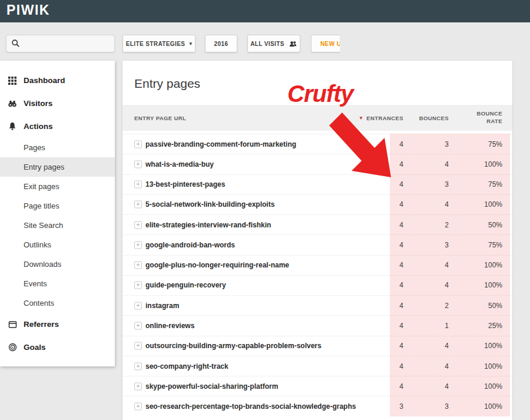  Describe the element at coordinates (35, 284) in the screenshot. I see `sidebar-item-label: Events` at that location.